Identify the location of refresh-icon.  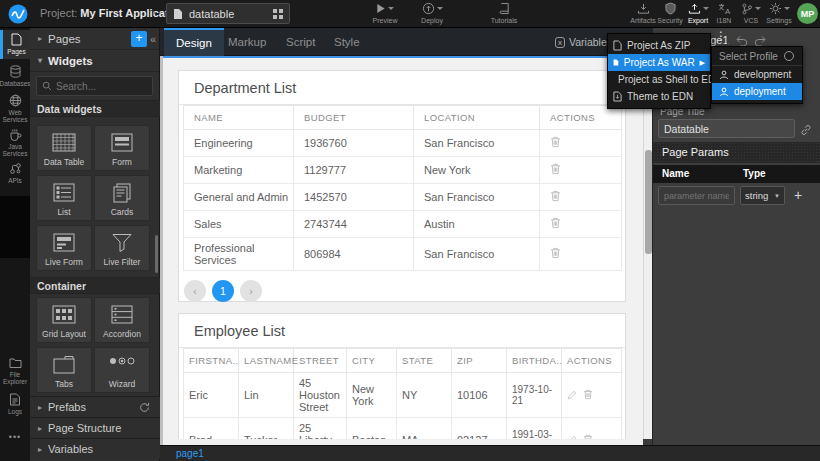
(144, 408).